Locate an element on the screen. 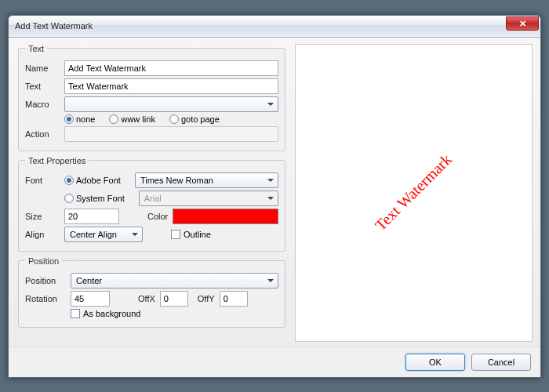  position-label: Position is located at coordinates (45, 281).